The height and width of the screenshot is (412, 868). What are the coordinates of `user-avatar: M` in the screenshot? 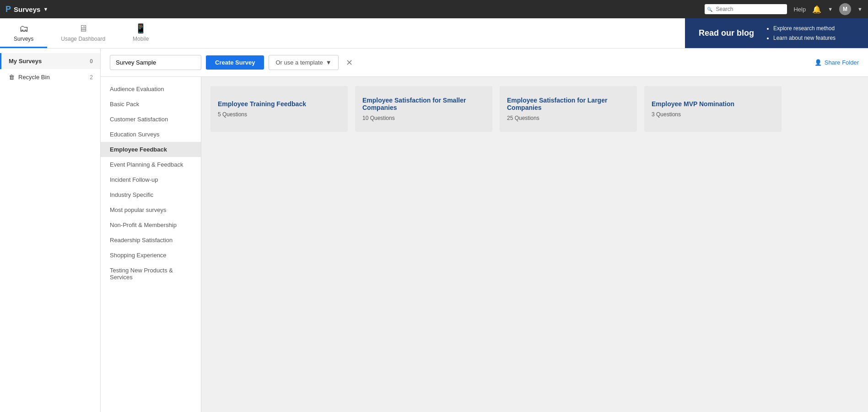 It's located at (845, 9).